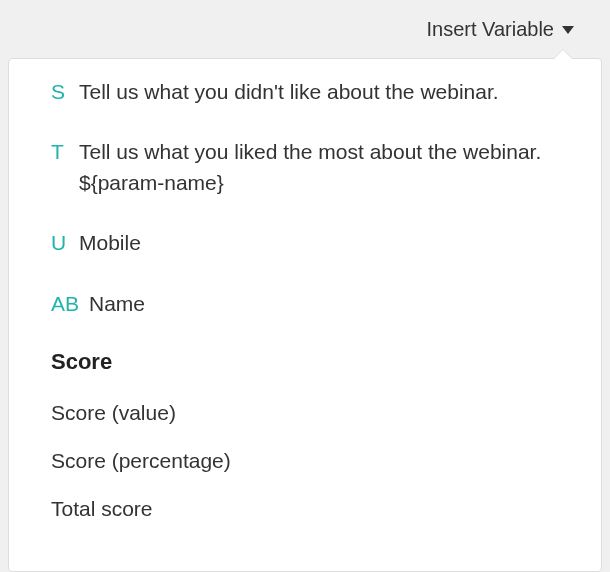  What do you see at coordinates (500, 30) in the screenshot?
I see `insert-variable-button: Insert Variable` at bounding box center [500, 30].